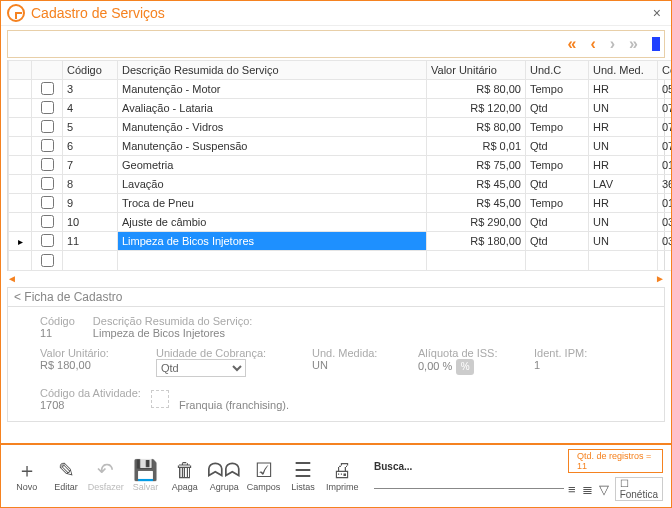 The height and width of the screenshot is (508, 672). Describe the element at coordinates (572, 44) in the screenshot. I see `nav-first-icon: «` at that location.